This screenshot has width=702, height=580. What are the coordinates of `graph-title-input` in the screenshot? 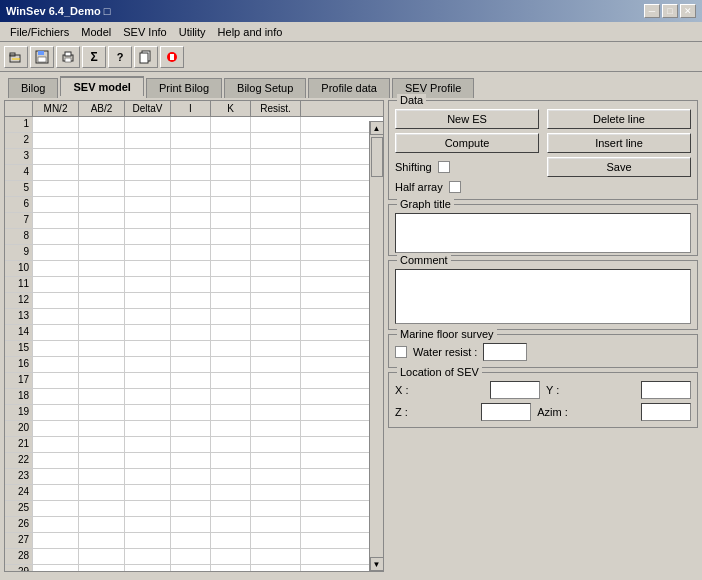 It's located at (543, 233).